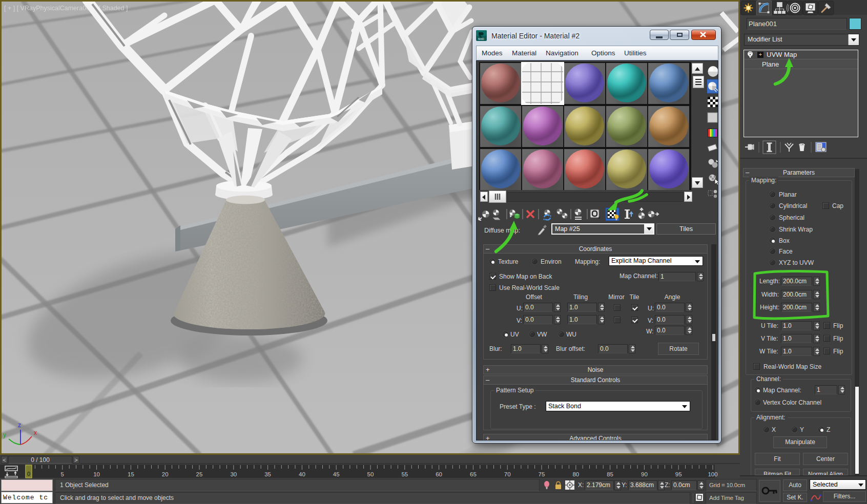 This screenshot has height=504, width=867. Describe the element at coordinates (302, 474) in the screenshot. I see `svg-text: 40` at that location.